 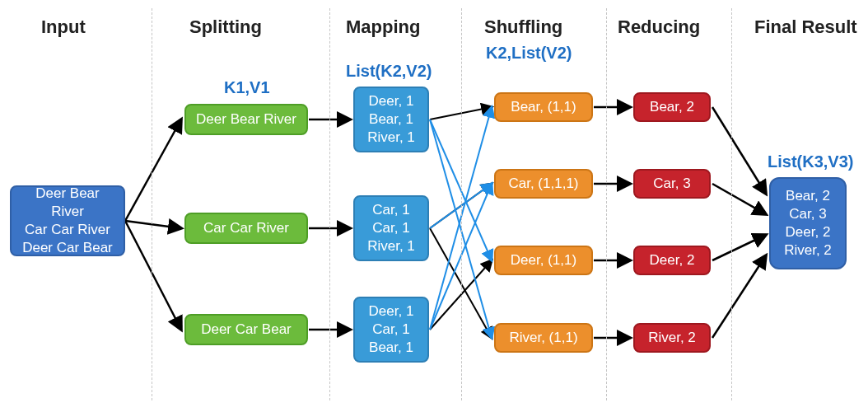 What do you see at coordinates (389, 71) in the screenshot?
I see `label-listk2: List(K2,V2)` at bounding box center [389, 71].